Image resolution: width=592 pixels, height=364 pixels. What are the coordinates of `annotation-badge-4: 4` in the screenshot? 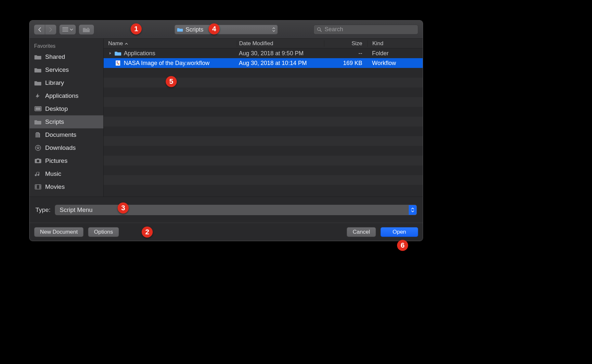 It's located at (214, 29).